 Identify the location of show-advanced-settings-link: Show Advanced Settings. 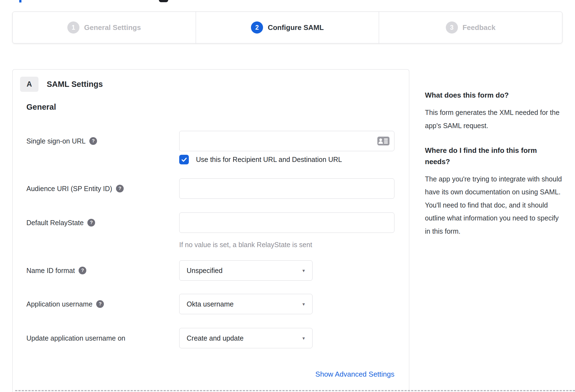
(287, 374).